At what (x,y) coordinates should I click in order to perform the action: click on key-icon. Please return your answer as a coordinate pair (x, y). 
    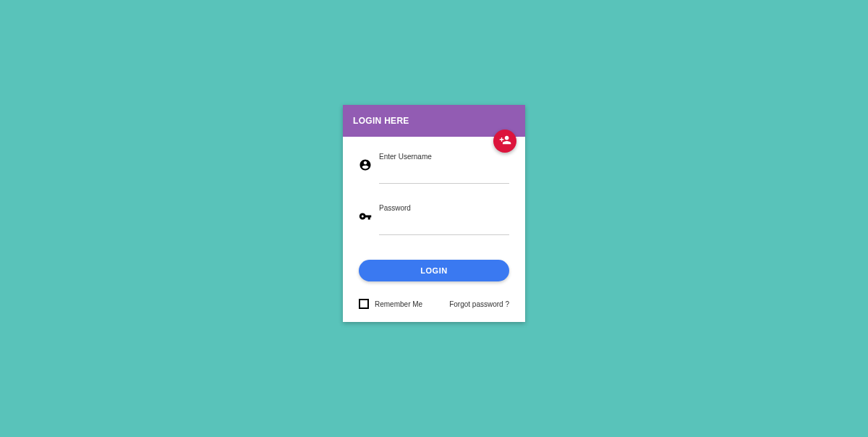
    Looking at the image, I should click on (365, 216).